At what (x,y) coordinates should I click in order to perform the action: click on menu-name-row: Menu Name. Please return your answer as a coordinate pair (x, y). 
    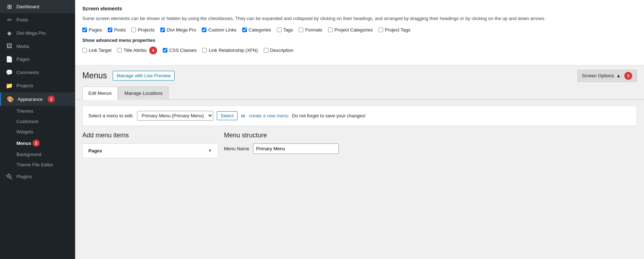
    Looking at the image, I should click on (430, 149).